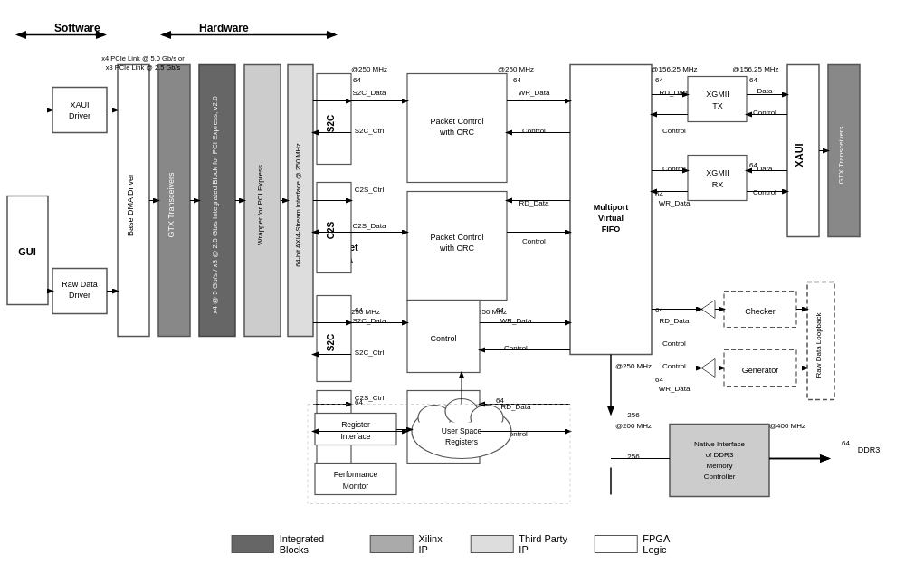  What do you see at coordinates (80, 110) in the screenshot?
I see `xaui-driver-box` at bounding box center [80, 110].